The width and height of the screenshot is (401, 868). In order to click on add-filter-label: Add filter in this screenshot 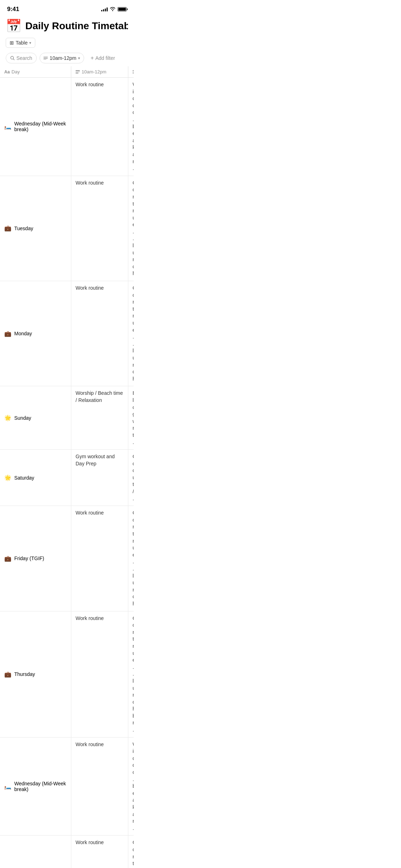, I will do `click(105, 58)`.